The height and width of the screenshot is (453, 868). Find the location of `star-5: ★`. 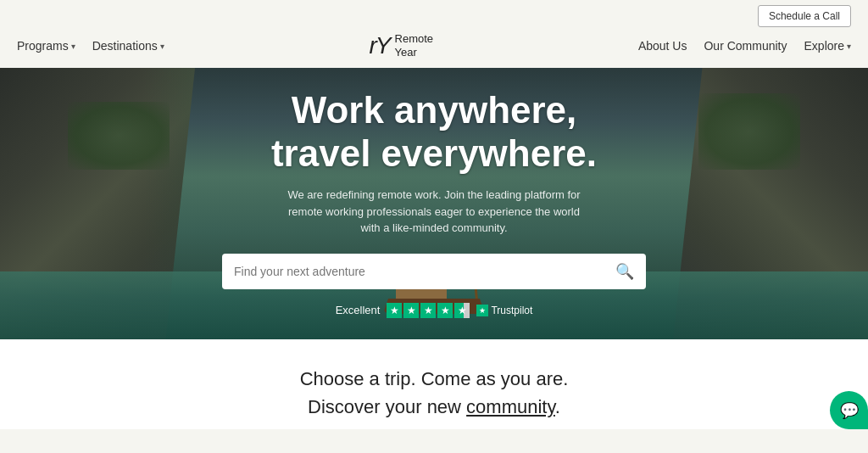

star-5: ★ is located at coordinates (462, 310).